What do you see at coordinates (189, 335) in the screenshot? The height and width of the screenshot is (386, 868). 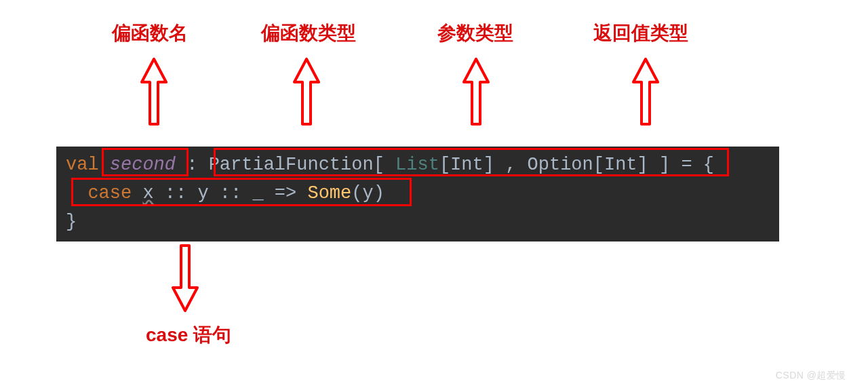 I see `label-case-stmt: case 语句` at bounding box center [189, 335].